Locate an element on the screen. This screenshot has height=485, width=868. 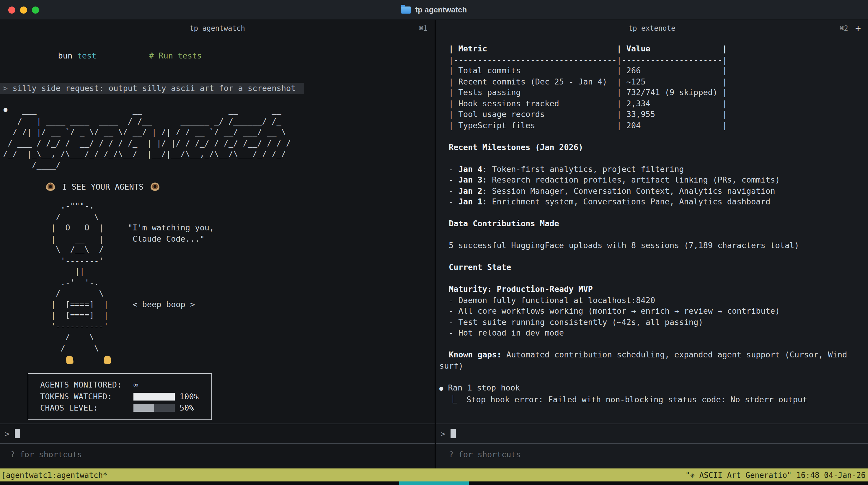
stats-value: 100% is located at coordinates (189, 396).